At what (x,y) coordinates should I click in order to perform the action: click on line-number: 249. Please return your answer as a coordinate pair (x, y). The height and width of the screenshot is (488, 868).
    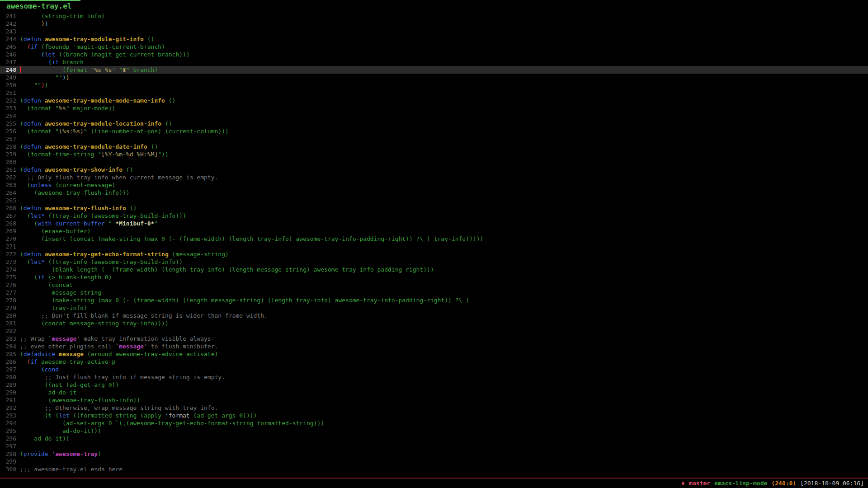
    Looking at the image, I should click on (8, 78).